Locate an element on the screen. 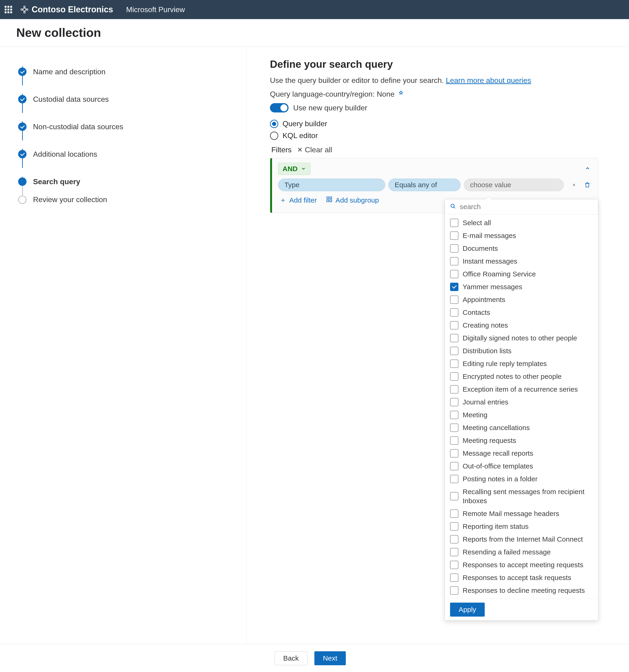  dropdown-option: Editing rule reply templates is located at coordinates (522, 364).